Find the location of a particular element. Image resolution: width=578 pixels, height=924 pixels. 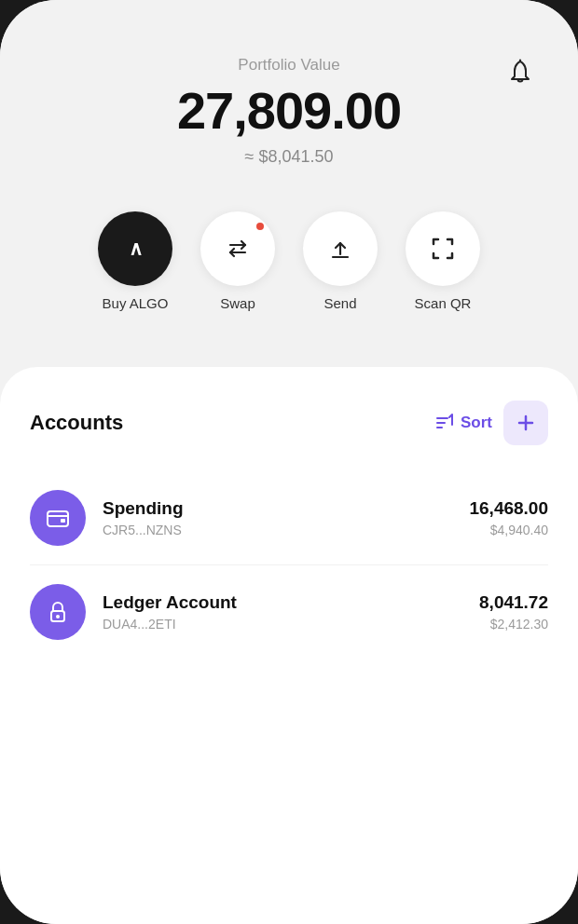

ledger-balance-algo: 8,041.72 is located at coordinates (514, 603).